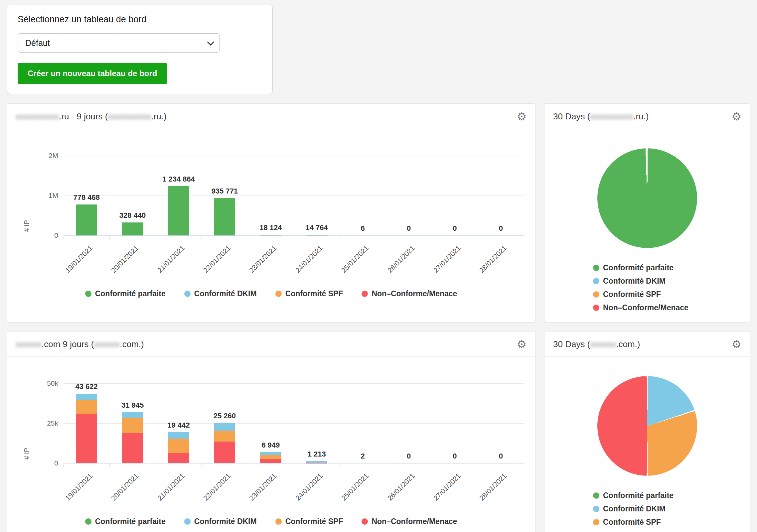 This screenshot has height=532, width=757. Describe the element at coordinates (601, 116) in the screenshot. I see `card-title: 30 Days (xxxxxxxxxx.ru.)` at that location.